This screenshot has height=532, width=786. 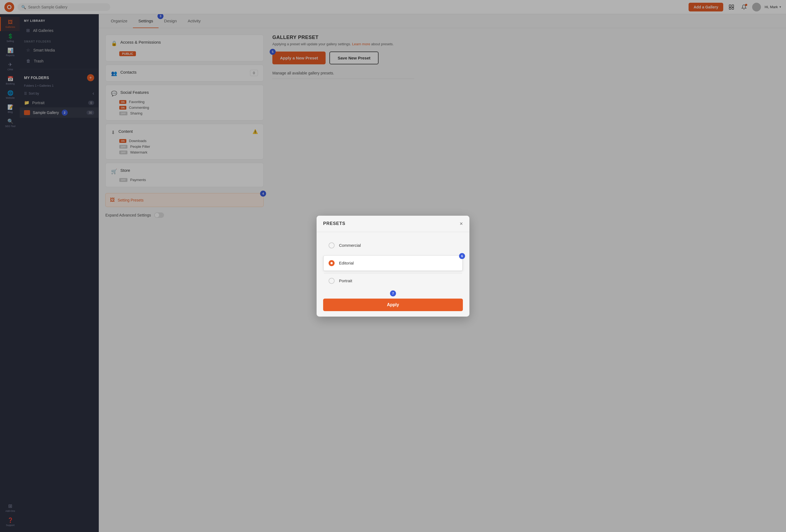 What do you see at coordinates (393, 293) in the screenshot?
I see `step-badge-7: 7` at bounding box center [393, 293].